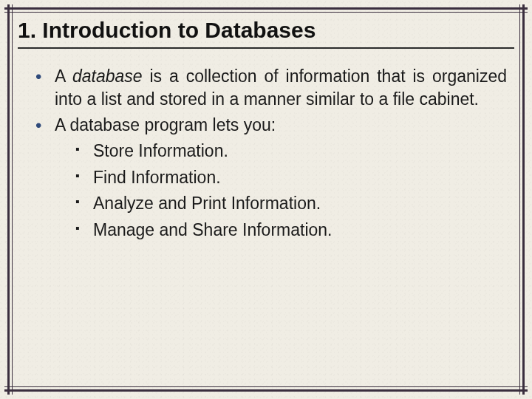 This screenshot has height=399, width=532. What do you see at coordinates (291, 231) in the screenshot?
I see `sub-item-4: Manage and Share Information.` at bounding box center [291, 231].